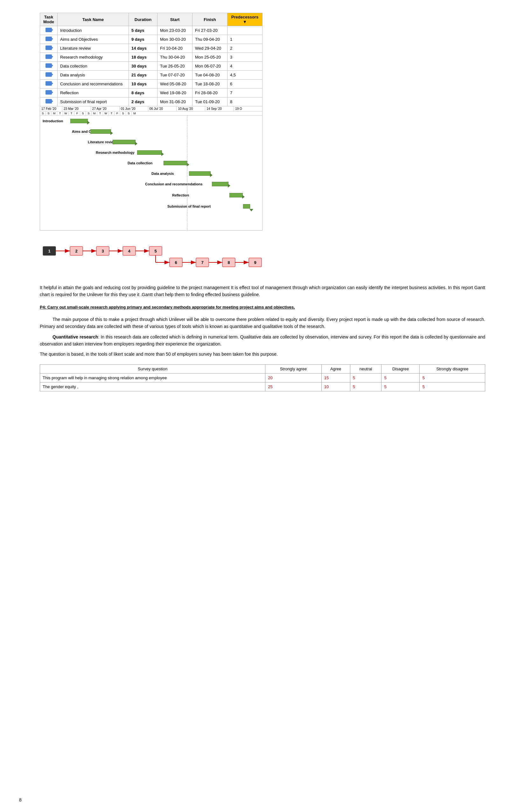  I want to click on bar-label-dataana: Data analysis, so click(163, 173).